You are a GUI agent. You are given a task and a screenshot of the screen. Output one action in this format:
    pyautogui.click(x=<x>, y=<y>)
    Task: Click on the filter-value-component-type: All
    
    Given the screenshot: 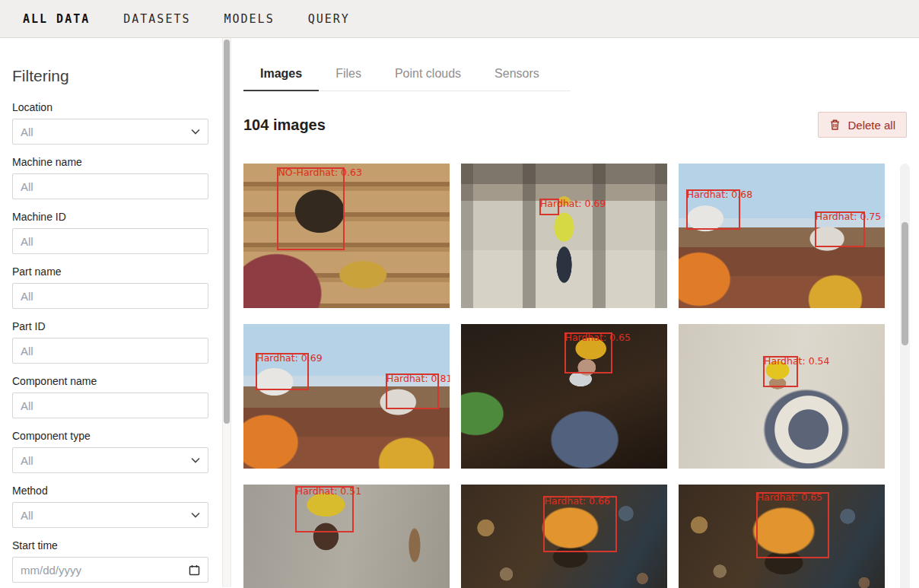 What is the action you would take?
    pyautogui.click(x=106, y=461)
    